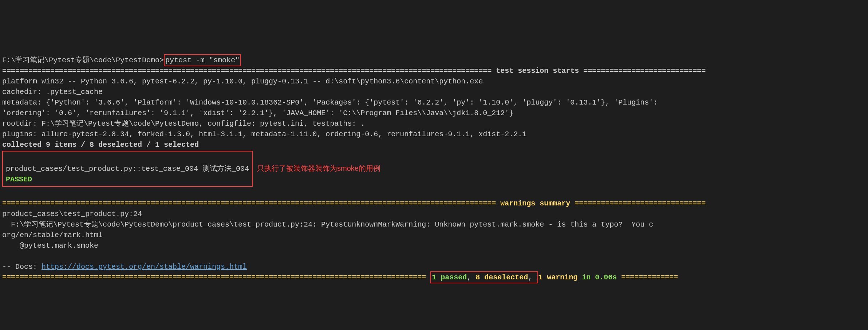  Describe the element at coordinates (184, 124) in the screenshot. I see `rootdir-line: rootdir: F:\学习笔记\Pytest专题\code\PytestDem…` at that location.